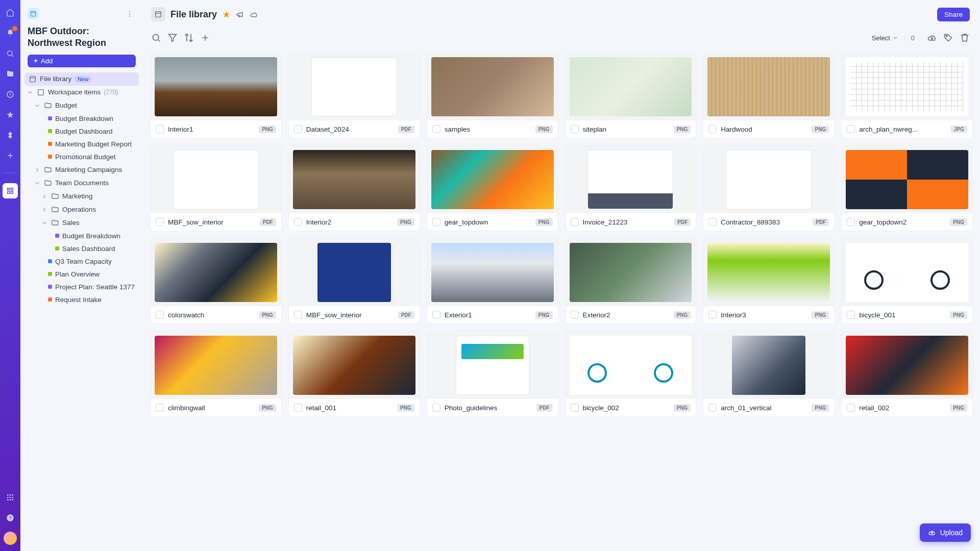 Image resolution: width=980 pixels, height=551 pixels. I want to click on sidebar-item-operations: Operations, so click(82, 210).